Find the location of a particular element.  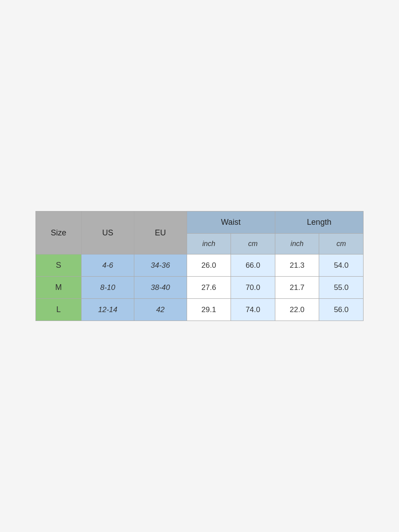

size-s: S is located at coordinates (59, 266).